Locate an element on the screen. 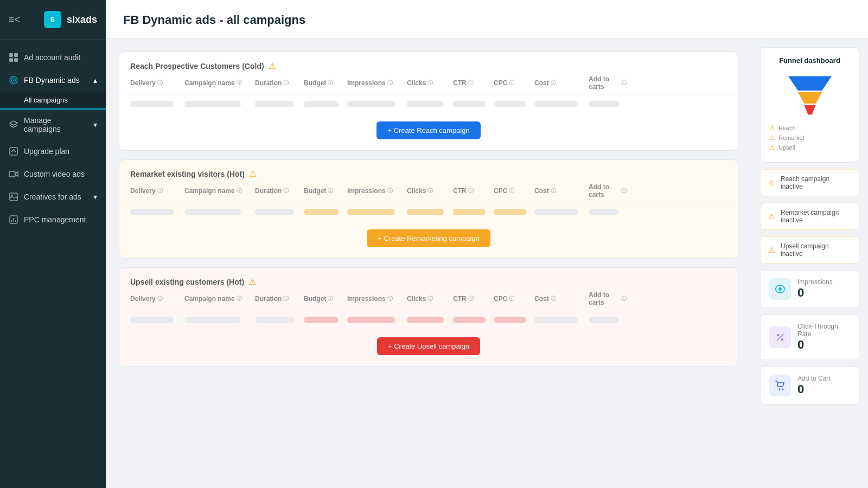 This screenshot has width=868, height=488. sidebar: ≡< 6 sixads Ad account audit FB Dynamic … is located at coordinates (53, 244).